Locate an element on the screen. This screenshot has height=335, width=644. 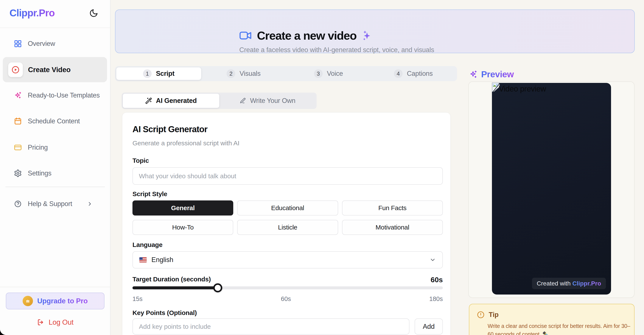
duration-slider is located at coordinates (288, 288).